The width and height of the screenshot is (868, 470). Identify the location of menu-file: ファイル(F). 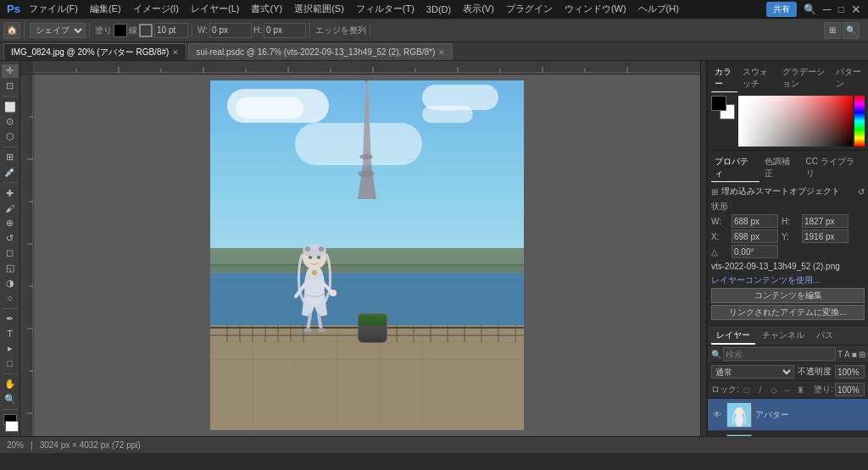
(53, 8).